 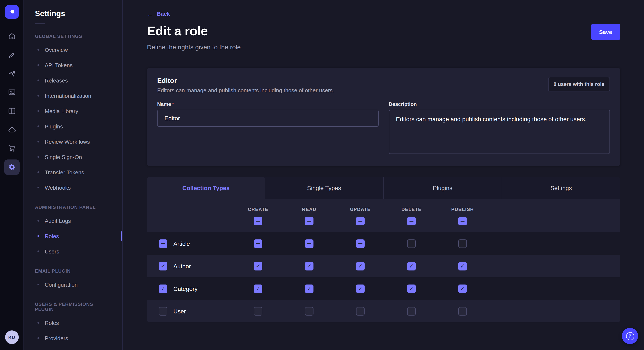 I want to click on save-button: Save, so click(x=606, y=32).